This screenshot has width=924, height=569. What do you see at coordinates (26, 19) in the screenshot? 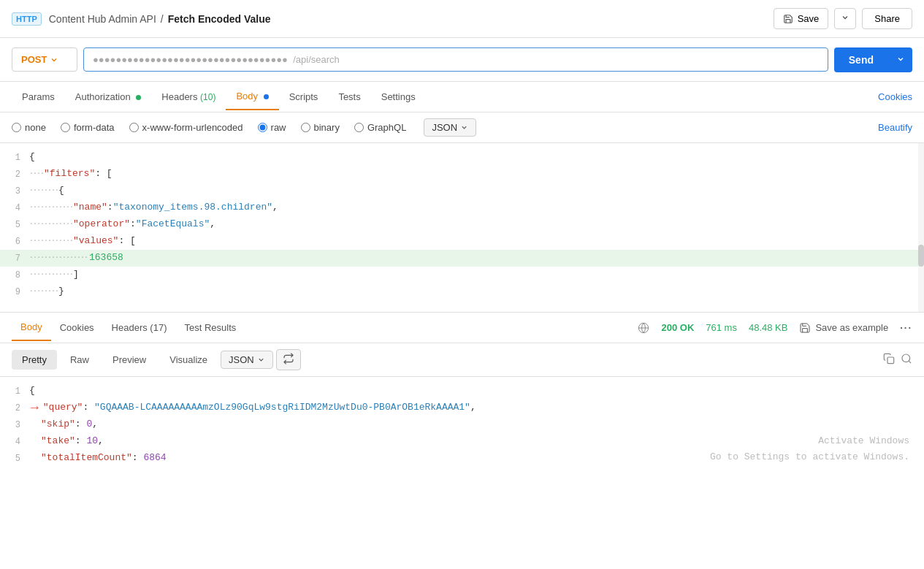
I see `http-badge: HTTP` at bounding box center [26, 19].